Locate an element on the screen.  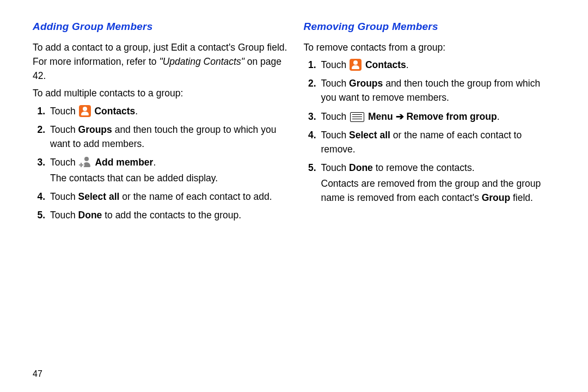
steps-adding: Touch Contacts. Touch Groups and then to… is located at coordinates (160, 163).